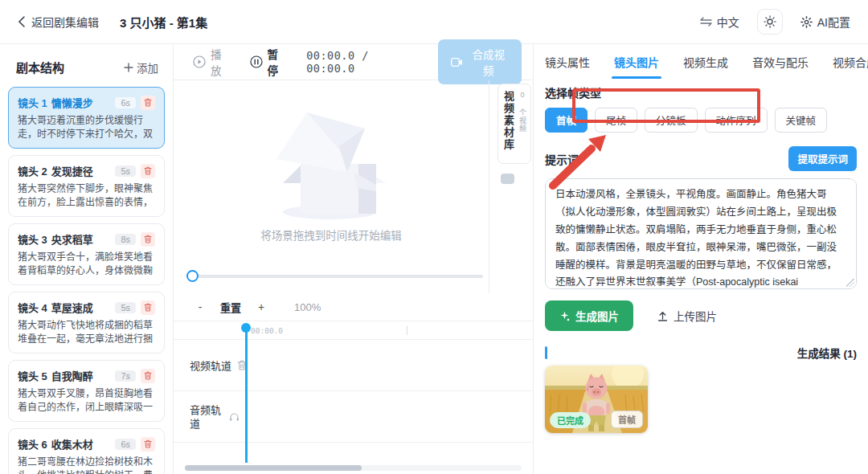 Image resolution: width=868 pixels, height=474 pixels. Describe the element at coordinates (21, 22) in the screenshot. I see `chevron-left-icon` at that location.